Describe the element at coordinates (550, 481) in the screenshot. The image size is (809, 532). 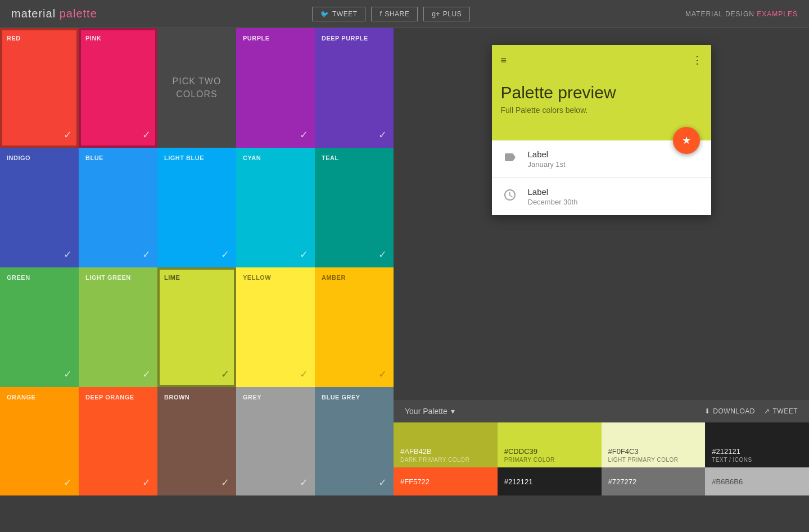
I see `palette-primary-text: #212121` at that location.